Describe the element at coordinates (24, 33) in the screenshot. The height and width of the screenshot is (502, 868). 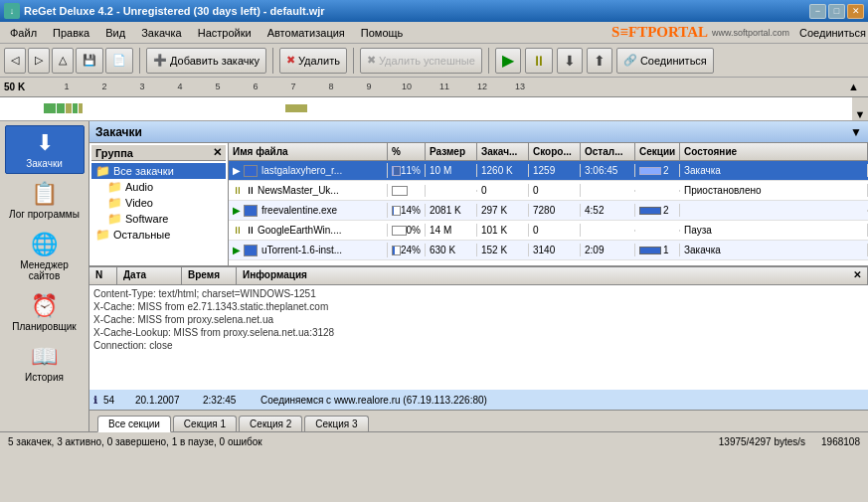
I see `menu-file: Файл` at that location.